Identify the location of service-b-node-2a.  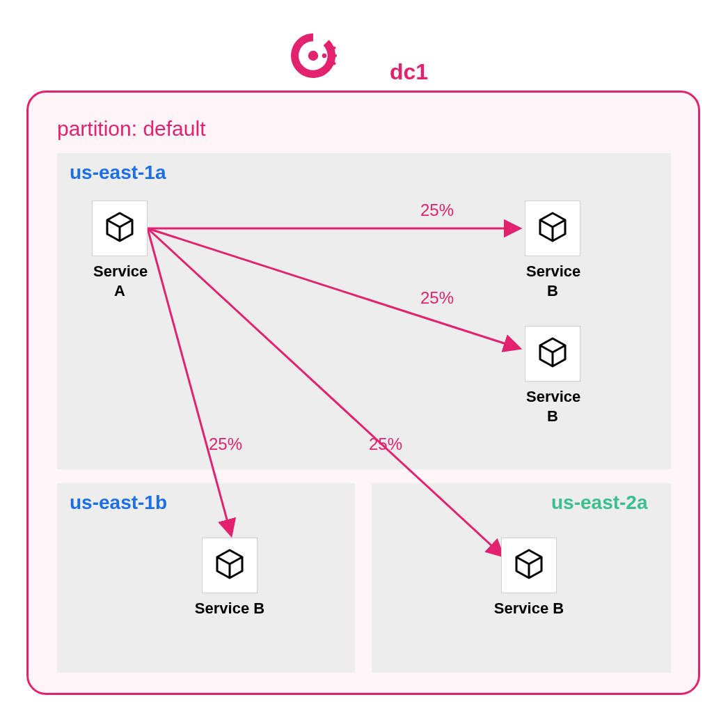
(529, 565).